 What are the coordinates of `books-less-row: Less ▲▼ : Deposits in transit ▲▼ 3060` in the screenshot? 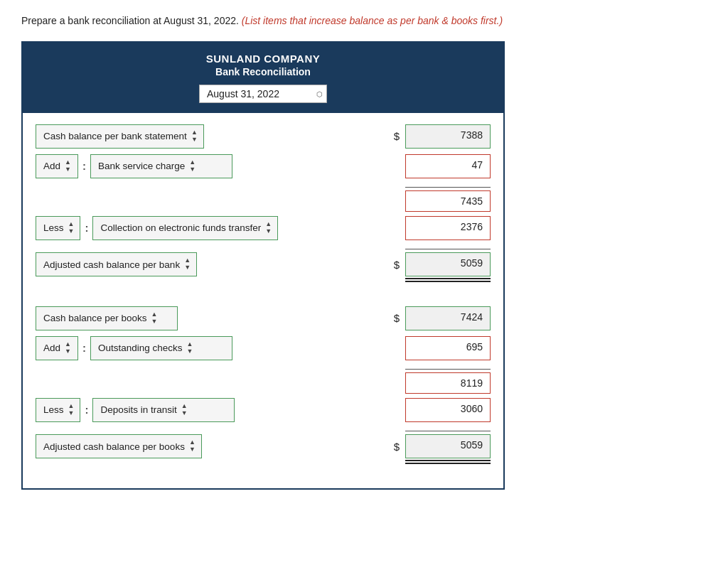 It's located at (263, 410).